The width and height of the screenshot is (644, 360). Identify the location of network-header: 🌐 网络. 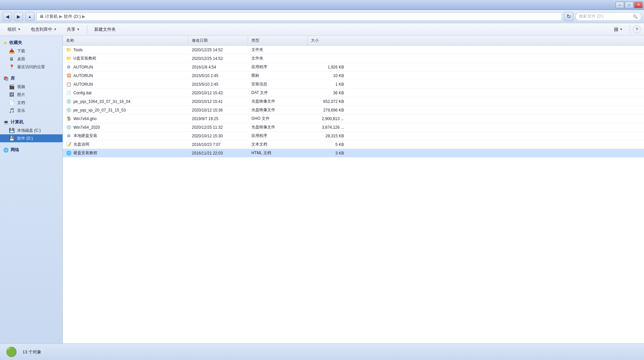
(31, 150).